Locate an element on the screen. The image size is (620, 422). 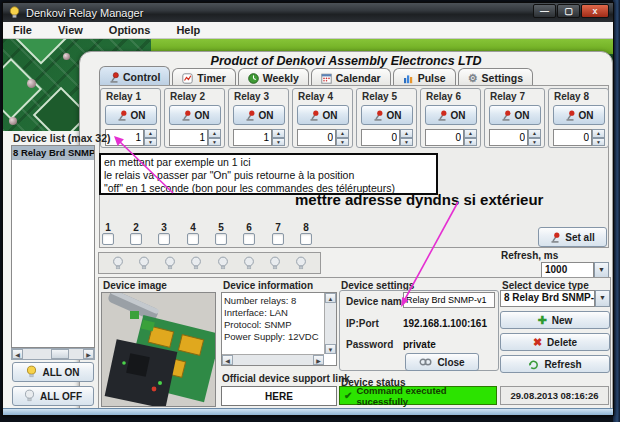
relay-3-seconds-input is located at coordinates (252, 138).